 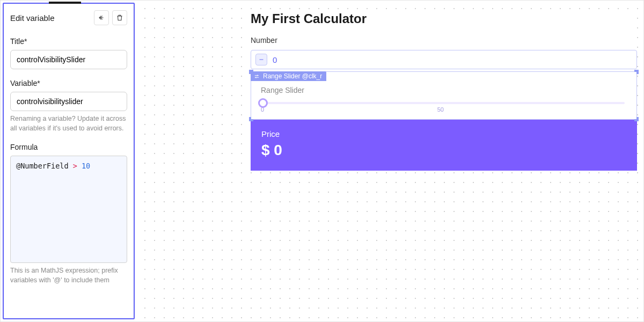 I want to click on calculator-title: My First Calculator, so click(x=444, y=23).